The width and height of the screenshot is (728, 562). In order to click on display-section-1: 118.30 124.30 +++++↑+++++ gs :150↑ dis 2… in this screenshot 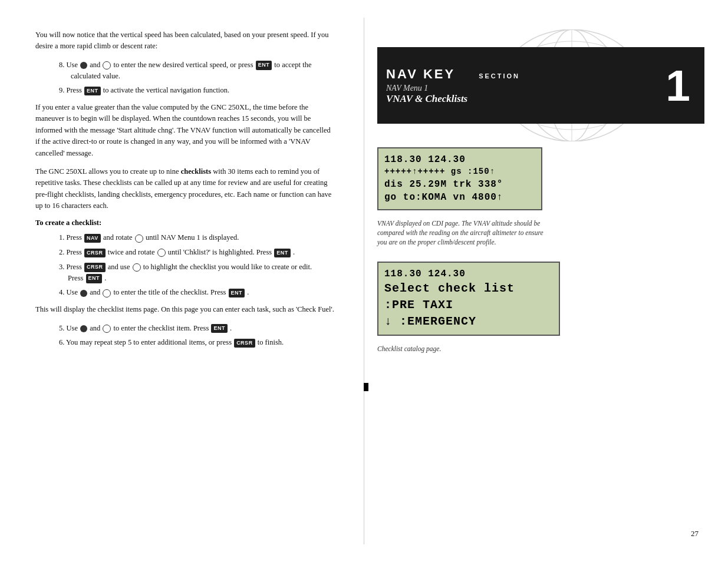, I will do `click(541, 197)`.